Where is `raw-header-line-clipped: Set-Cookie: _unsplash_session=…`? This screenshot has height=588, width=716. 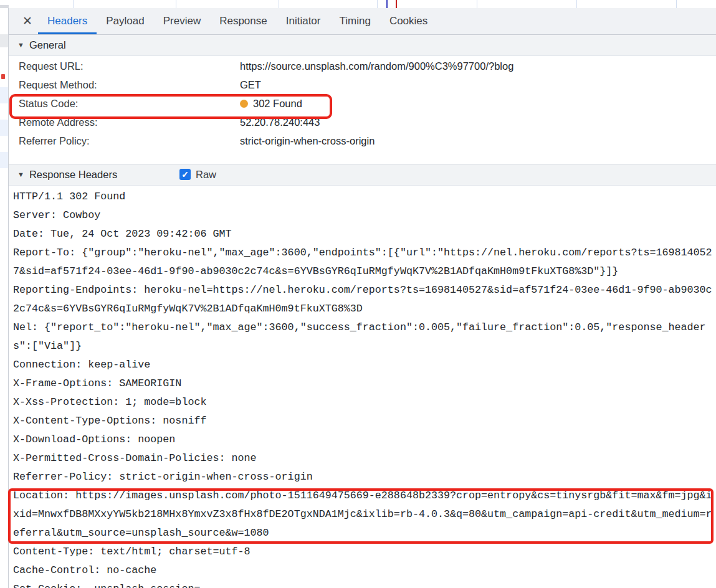
raw-header-line-clipped: Set-Cookie: _unsplash_session=… is located at coordinates (363, 584).